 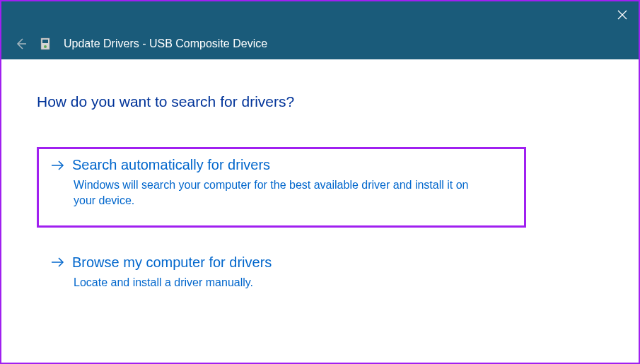 I want to click on back-button, so click(x=21, y=44).